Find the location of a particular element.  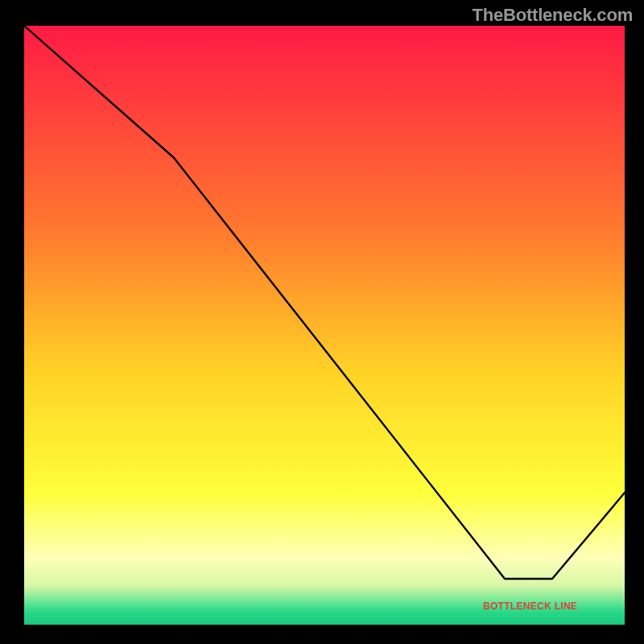

watermark-text: TheBottleneck.com is located at coordinates (552, 15).